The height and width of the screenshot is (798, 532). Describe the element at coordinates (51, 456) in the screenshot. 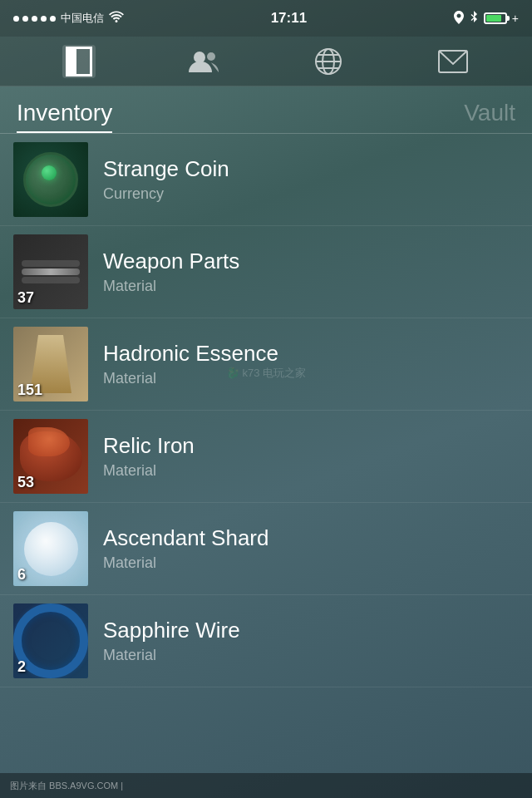

I see `item-thumbnail: 53` at that location.